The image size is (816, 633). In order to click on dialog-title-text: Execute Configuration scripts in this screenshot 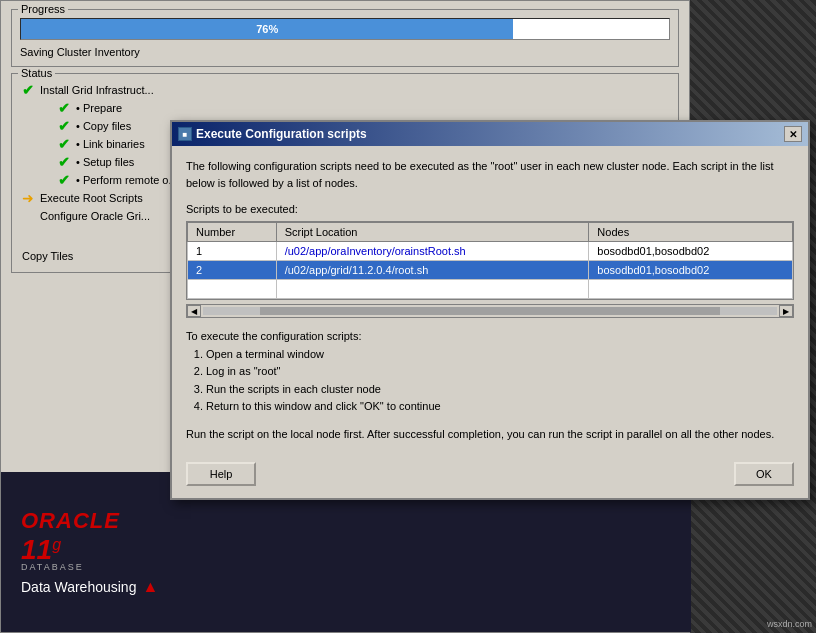, I will do `click(282, 134)`.